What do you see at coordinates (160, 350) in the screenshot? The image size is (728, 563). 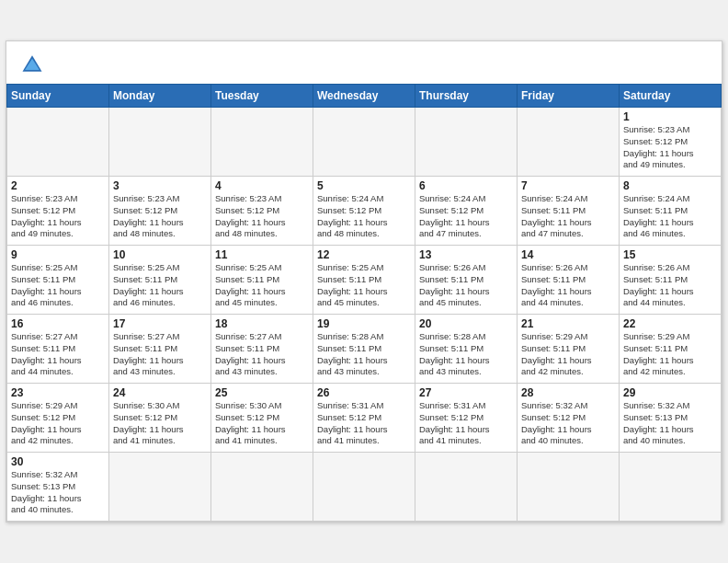 I see `calendar-day-cell: 17Sunrise: 5:27 AM Sunset: 5:11 PM Dayli…` at bounding box center [160, 350].